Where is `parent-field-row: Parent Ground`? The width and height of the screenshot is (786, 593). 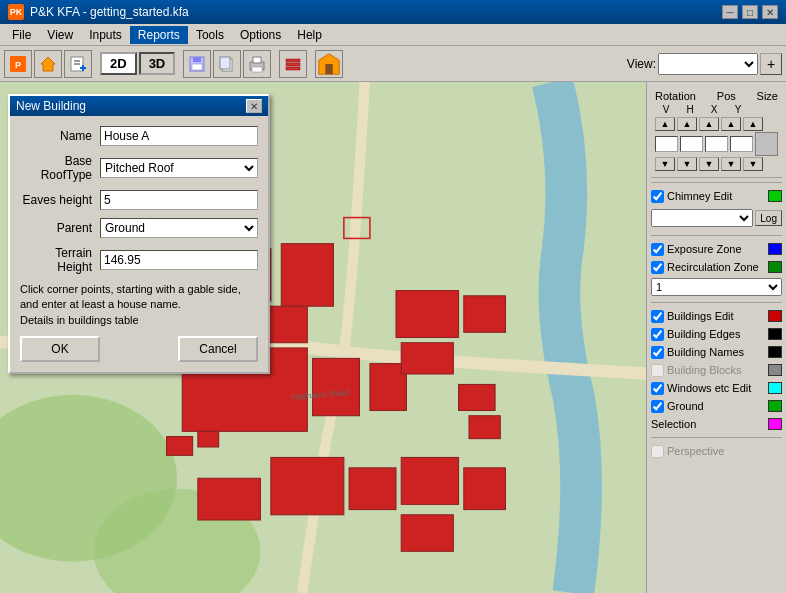 parent-field-row: Parent Ground is located at coordinates (139, 228).